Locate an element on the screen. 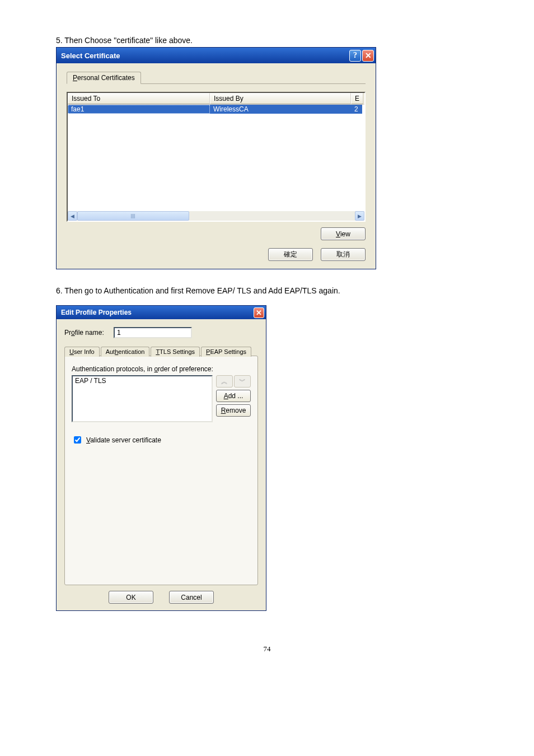  move-up-button: ︽ is located at coordinates (224, 381).